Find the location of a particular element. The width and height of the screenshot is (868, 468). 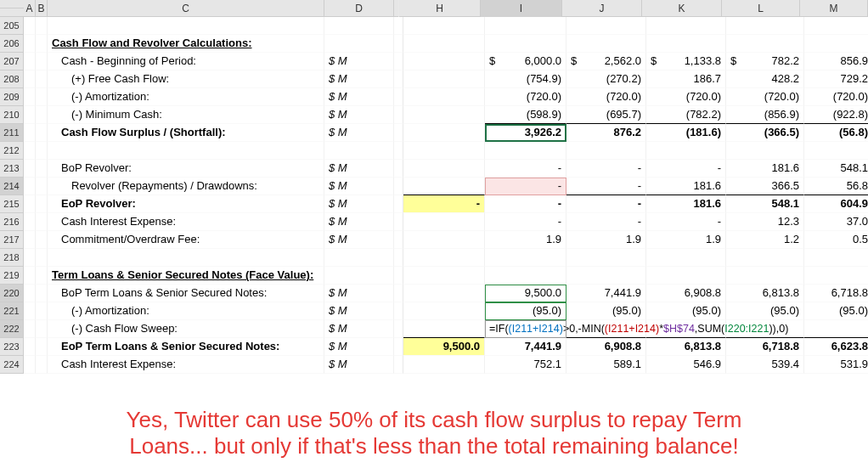

label-commitment-fee: Commitment/Overdraw Fee: is located at coordinates (186, 240).